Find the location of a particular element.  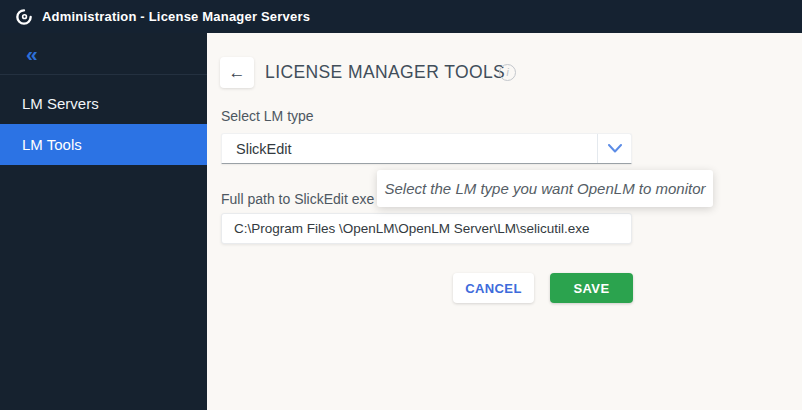

sidebar-item-lm-servers: LM Servers is located at coordinates (104, 104).